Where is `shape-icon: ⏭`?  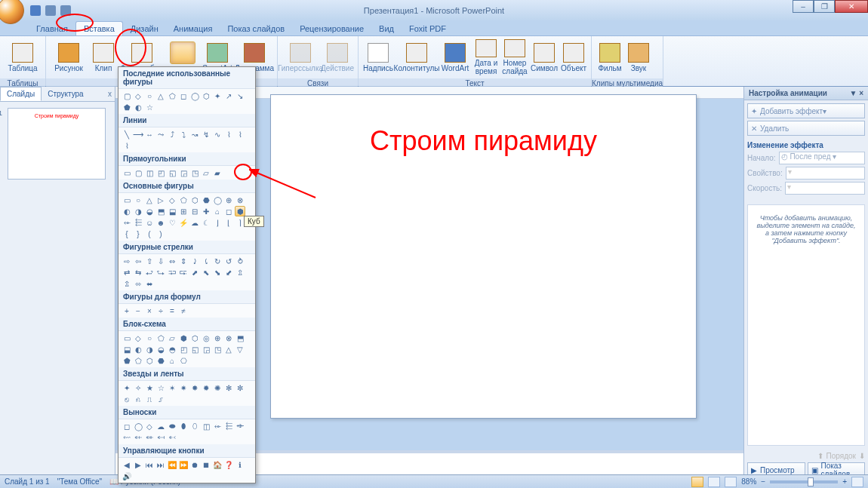
shape-icon: ⏭ is located at coordinates (161, 465).